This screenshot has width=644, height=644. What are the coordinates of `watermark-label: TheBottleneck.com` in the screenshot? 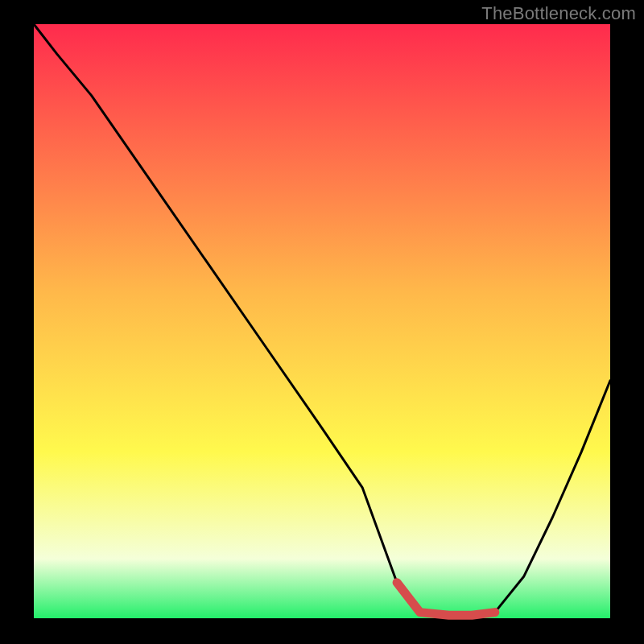 It's located at (559, 14).